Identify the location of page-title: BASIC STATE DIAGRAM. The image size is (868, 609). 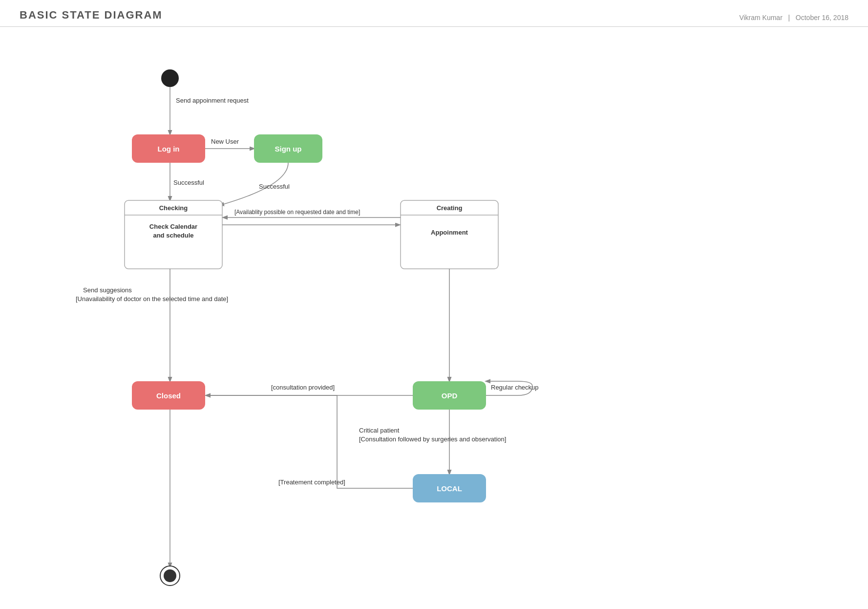
(91, 15).